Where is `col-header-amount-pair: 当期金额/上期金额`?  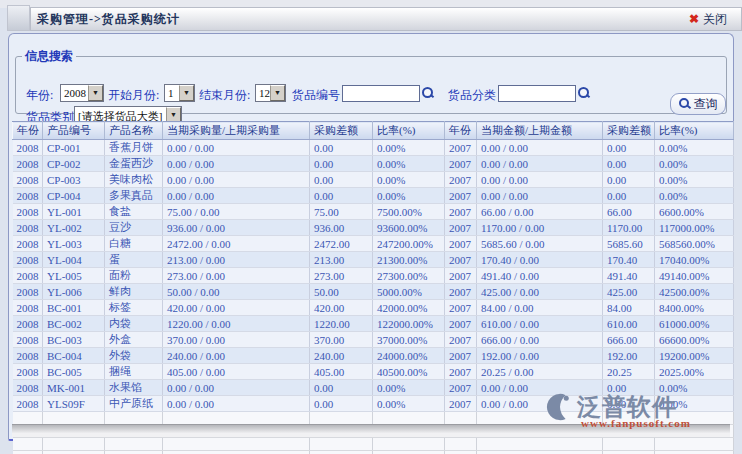
col-header-amount-pair: 当期金额/上期金额 is located at coordinates (540, 131).